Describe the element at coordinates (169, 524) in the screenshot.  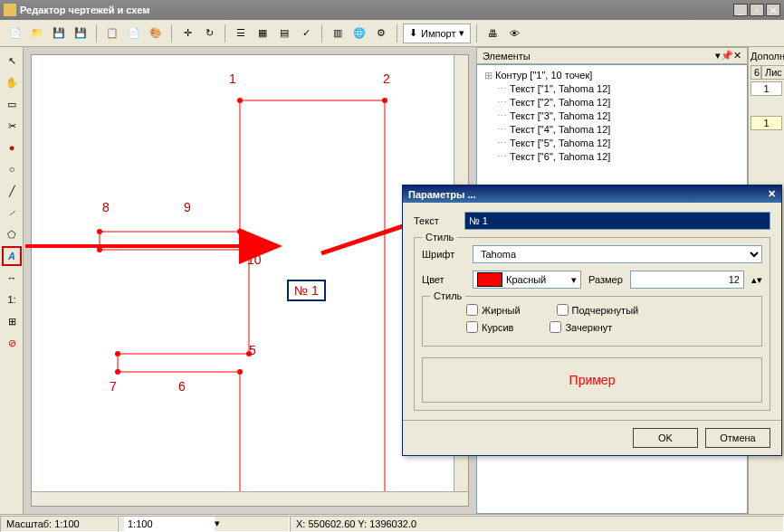
I see `scale-input` at that location.